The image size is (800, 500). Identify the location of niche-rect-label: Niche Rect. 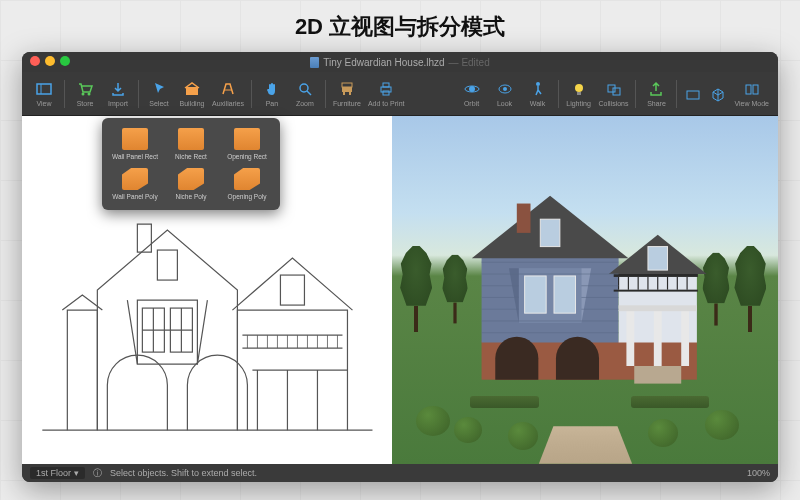
(191, 156).